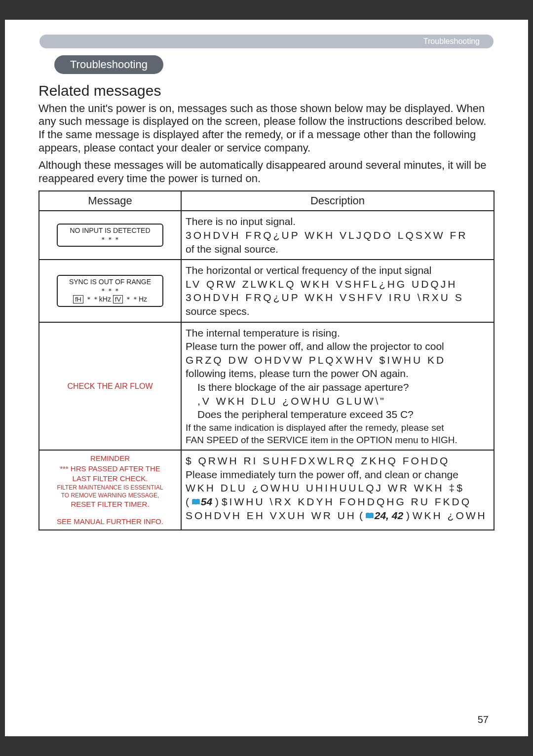  What do you see at coordinates (338, 415) in the screenshot?
I see `desc-line-bullet: Does the peripheral temperature exceed 3…` at bounding box center [338, 415].